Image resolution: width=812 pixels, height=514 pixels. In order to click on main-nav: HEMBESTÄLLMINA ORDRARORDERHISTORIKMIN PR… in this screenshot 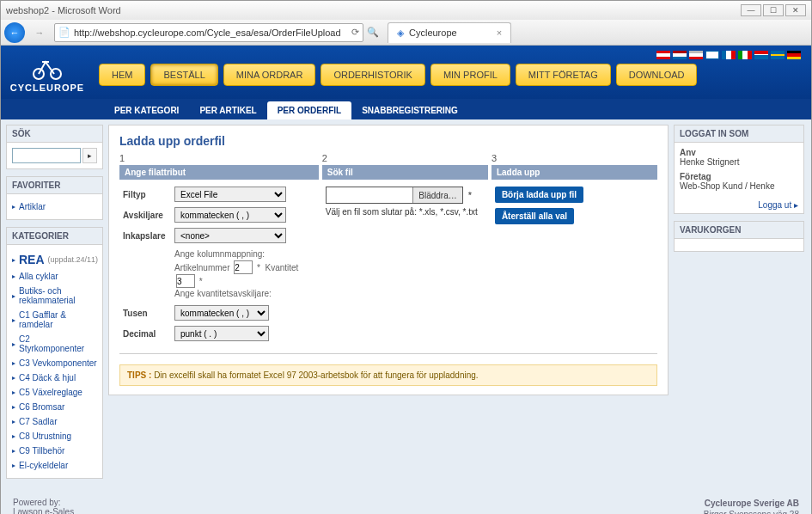, I will do `click(398, 75)`.